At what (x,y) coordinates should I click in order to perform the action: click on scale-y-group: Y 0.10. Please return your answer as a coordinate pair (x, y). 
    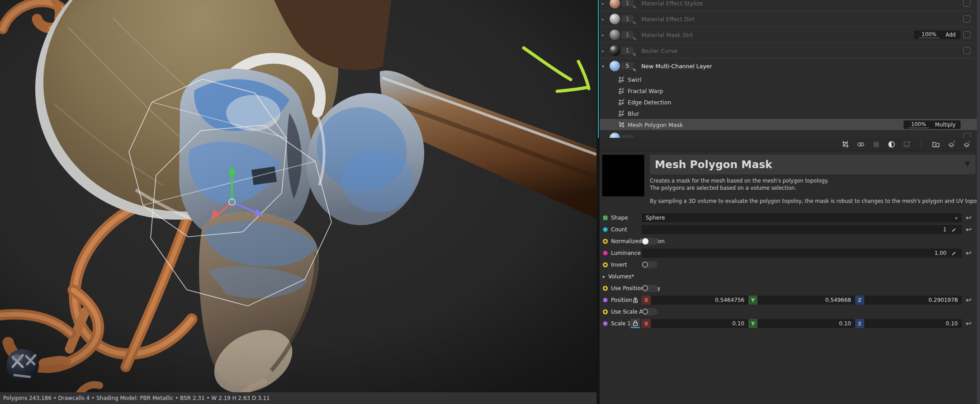
    Looking at the image, I should click on (802, 324).